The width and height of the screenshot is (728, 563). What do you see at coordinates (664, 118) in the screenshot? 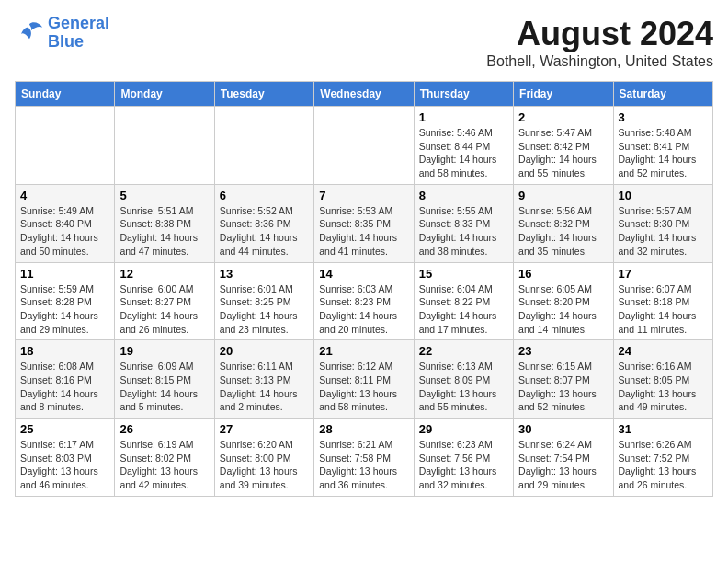
I see `day-number: 3` at bounding box center [664, 118].